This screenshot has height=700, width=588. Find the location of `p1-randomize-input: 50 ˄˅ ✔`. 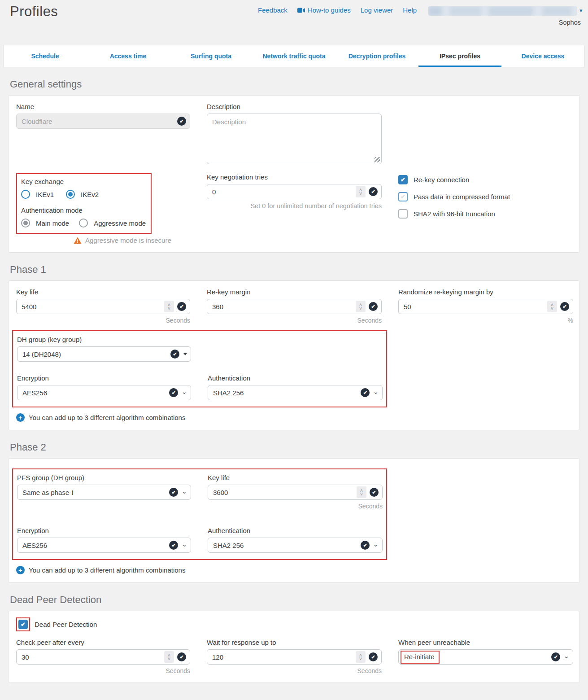

p1-randomize-input: 50 ˄˅ ✔ is located at coordinates (486, 306).